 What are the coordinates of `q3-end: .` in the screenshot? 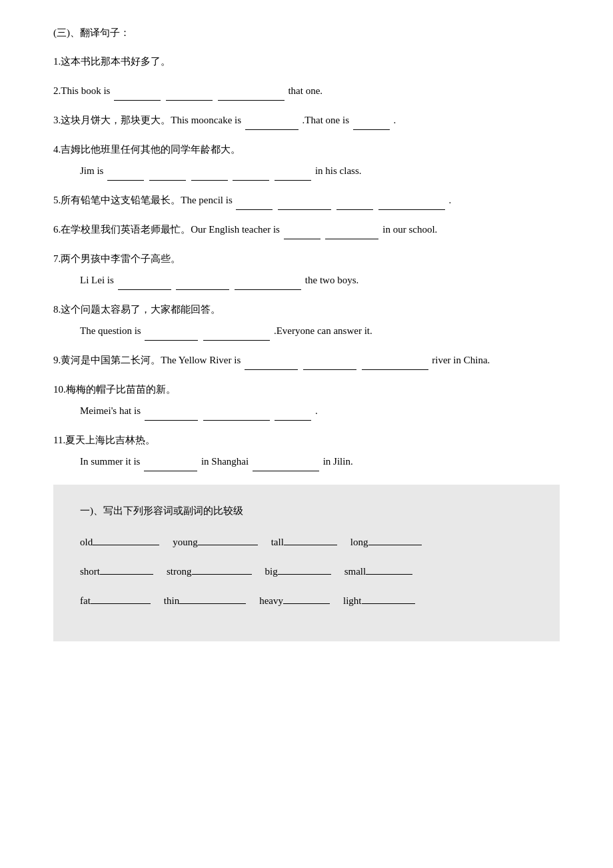 It's located at (394, 120).